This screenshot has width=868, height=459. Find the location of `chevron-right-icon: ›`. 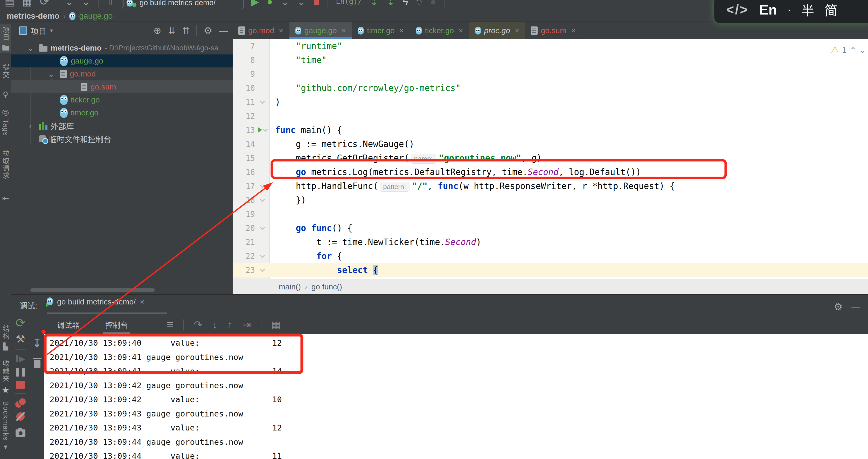

chevron-right-icon: › is located at coordinates (30, 126).